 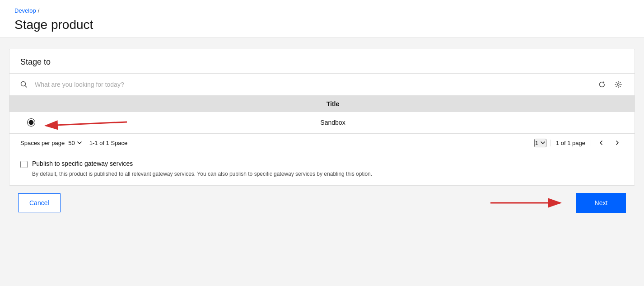 What do you see at coordinates (25, 11) in the screenshot?
I see `breadcrumb-develop-link: Develop` at bounding box center [25, 11].